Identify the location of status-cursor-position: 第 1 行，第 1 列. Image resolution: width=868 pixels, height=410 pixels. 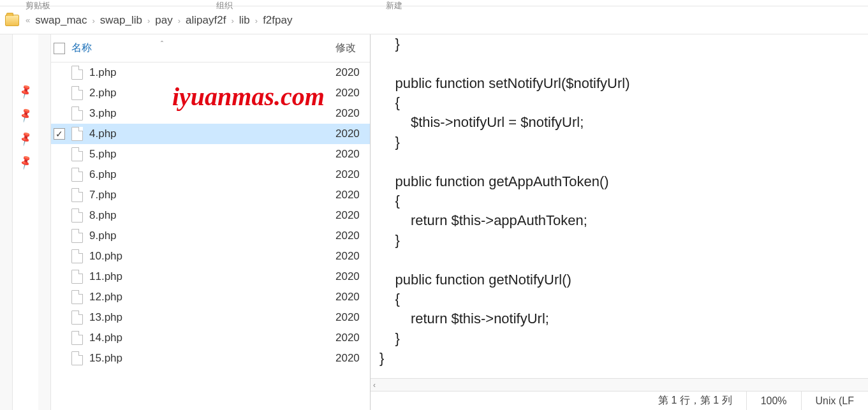
(695, 400).